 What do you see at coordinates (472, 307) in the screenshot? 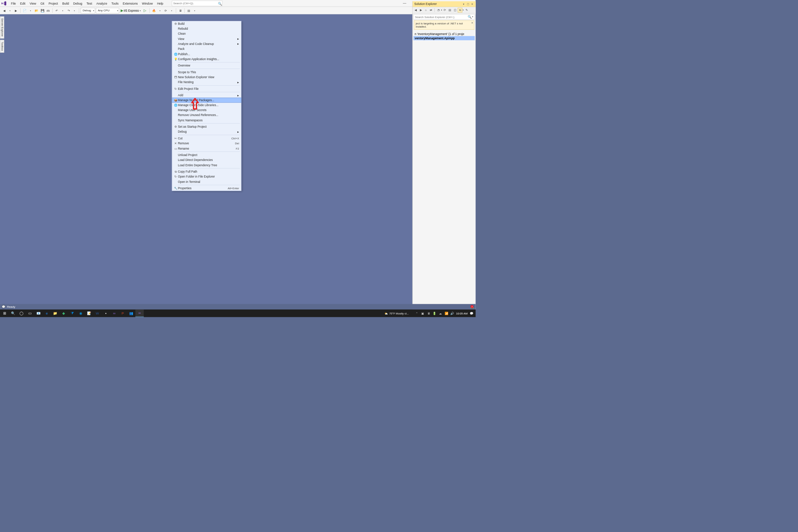
I see `notif-icon: 🔔2` at bounding box center [472, 307].